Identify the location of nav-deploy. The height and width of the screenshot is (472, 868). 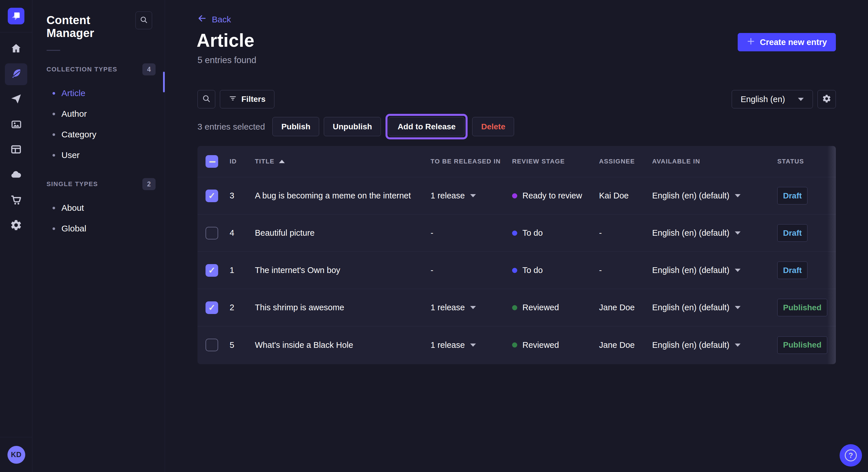
(16, 175).